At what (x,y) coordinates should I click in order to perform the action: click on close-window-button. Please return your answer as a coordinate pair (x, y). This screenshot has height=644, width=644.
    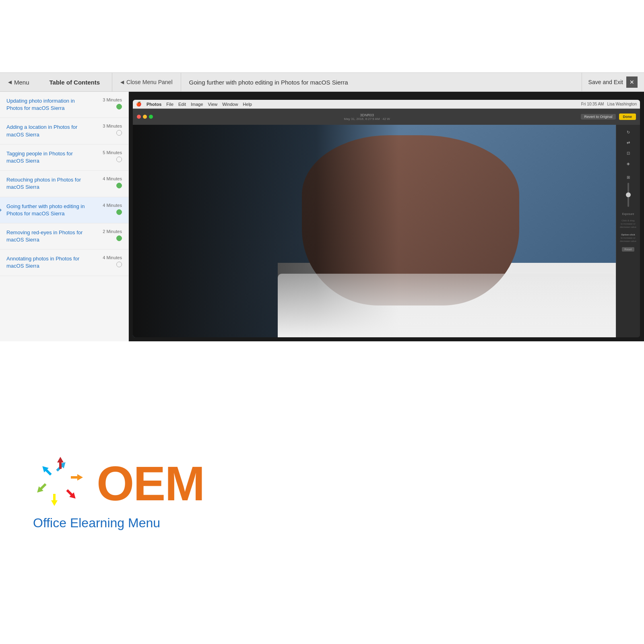
    Looking at the image, I should click on (139, 117).